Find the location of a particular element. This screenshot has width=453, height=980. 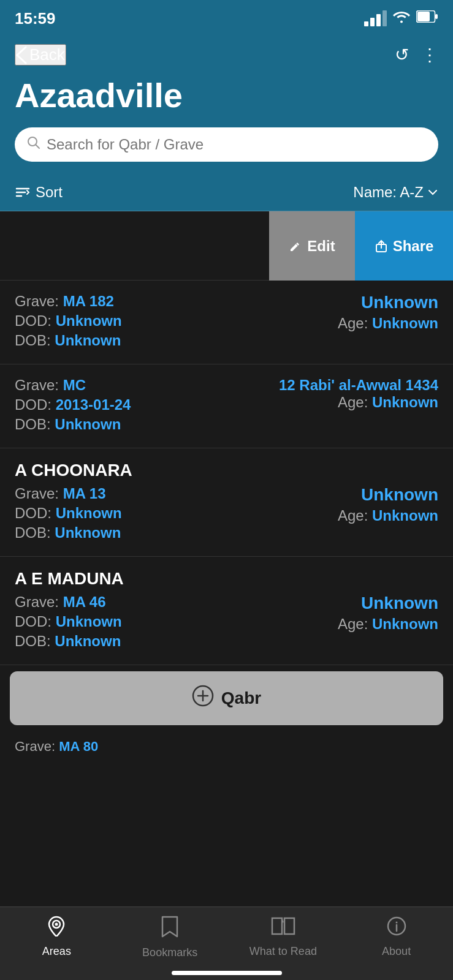

grave-name-3: A CHOONARA is located at coordinates (227, 470).